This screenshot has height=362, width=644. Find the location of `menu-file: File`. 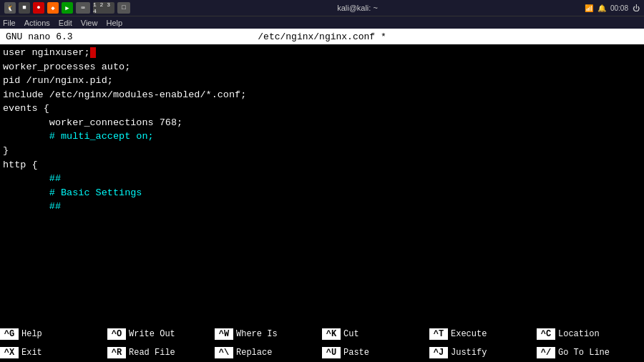

menu-file: File is located at coordinates (9, 23).